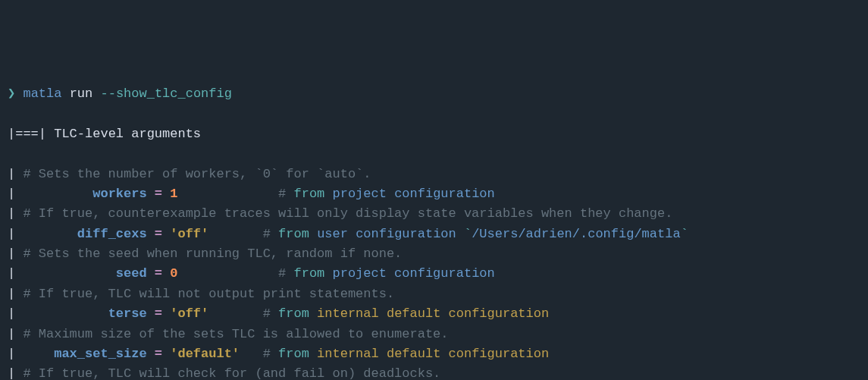 The height and width of the screenshot is (380, 868). Describe the element at coordinates (197, 174) in the screenshot. I see `comment-text: # Sets the number of workers, `0` for `a…` at that location.